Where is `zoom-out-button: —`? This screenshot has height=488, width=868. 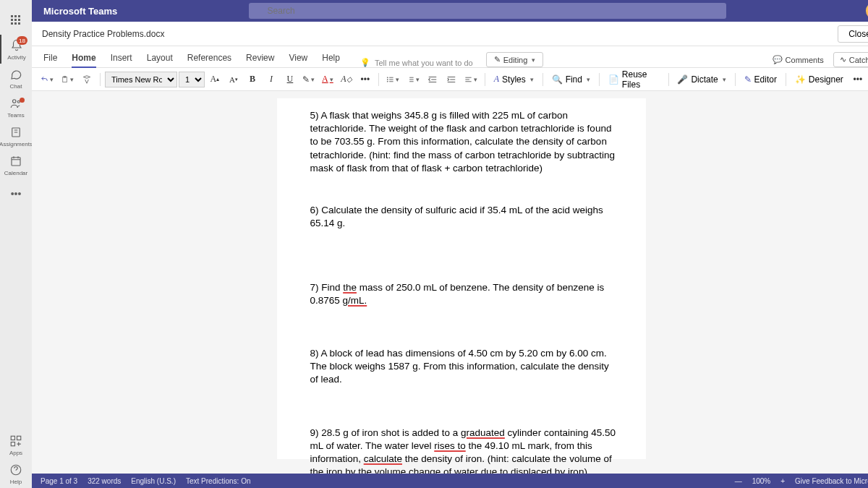 zoom-out-button: — is located at coordinates (739, 481).